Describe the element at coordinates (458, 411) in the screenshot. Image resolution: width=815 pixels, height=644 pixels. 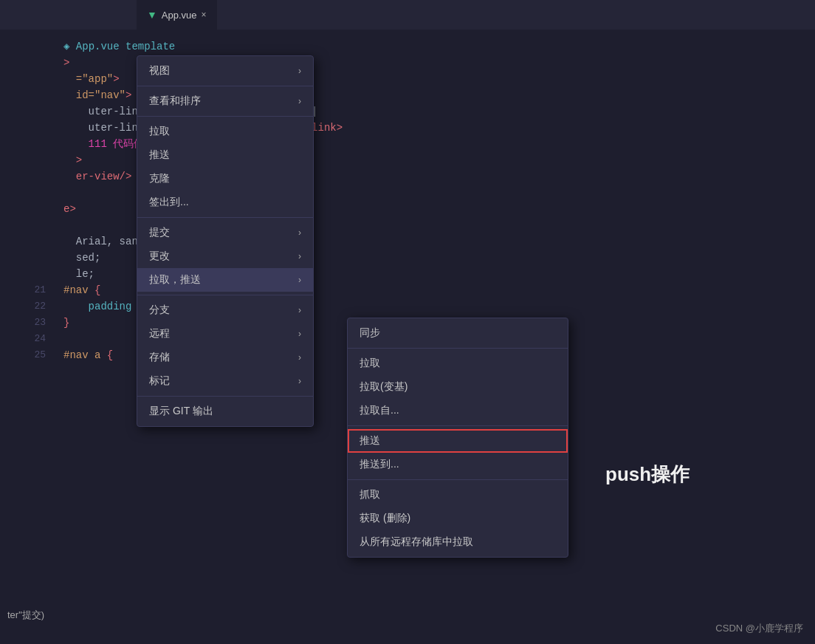
I see `submenu-item-pull-from: 拉取自...` at that location.